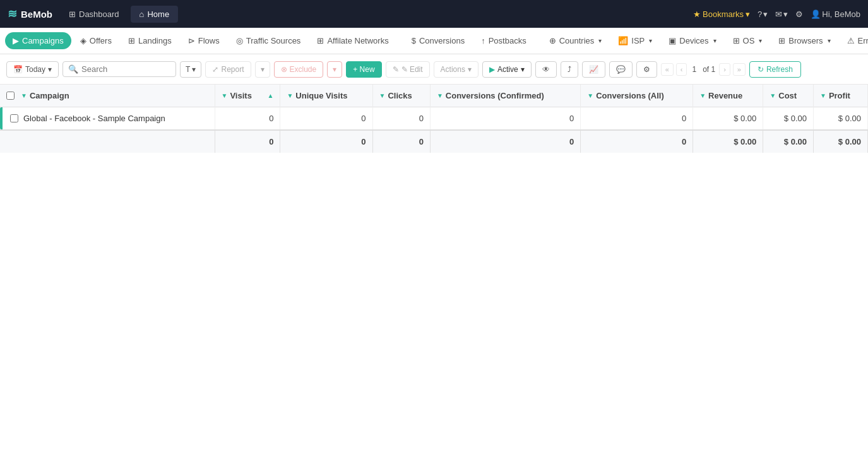 The image size is (868, 452). I want to click on col-cost-label: Cost, so click(788, 96).